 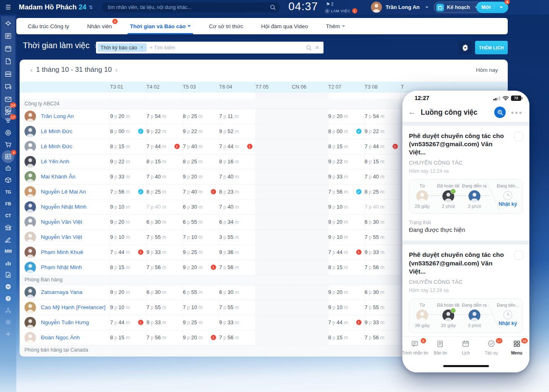 What do you see at coordinates (8, 121) in the screenshot?
I see `sidebar-item-funnel-icon: 17` at bounding box center [8, 121].